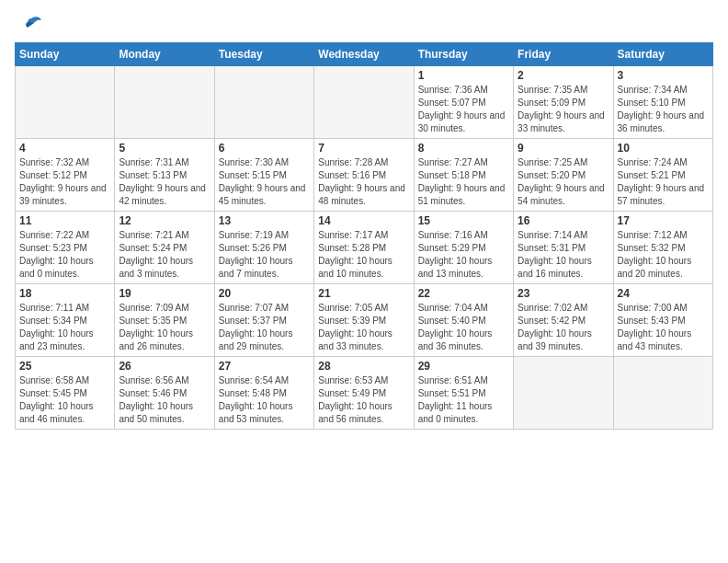 This screenshot has height=563, width=728. Describe the element at coordinates (264, 55) in the screenshot. I see `weekday-header: Tuesday` at that location.